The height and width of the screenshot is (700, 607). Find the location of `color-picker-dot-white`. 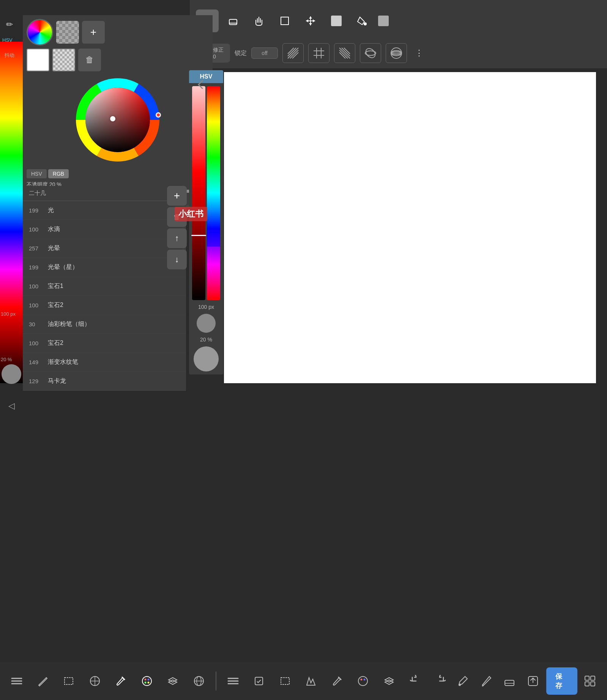

color-picker-dot-white is located at coordinates (113, 119).